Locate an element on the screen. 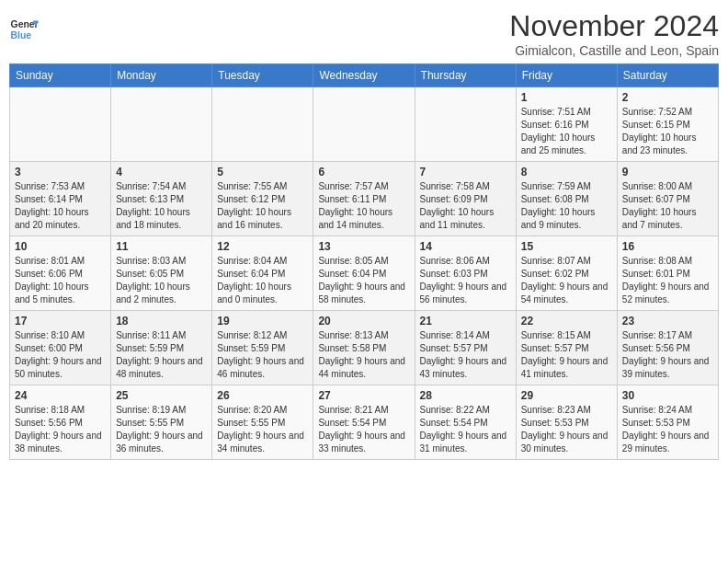  day-number: 8 is located at coordinates (566, 172).